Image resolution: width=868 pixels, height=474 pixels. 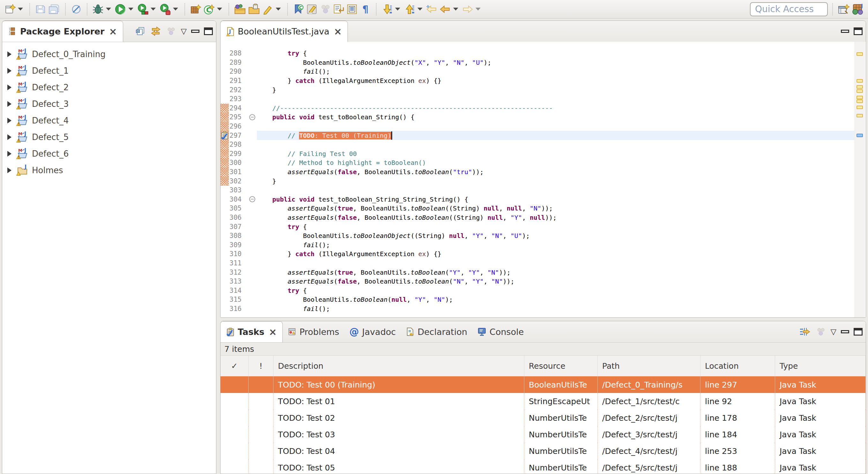 I want to click on profile-icon, so click(x=165, y=9).